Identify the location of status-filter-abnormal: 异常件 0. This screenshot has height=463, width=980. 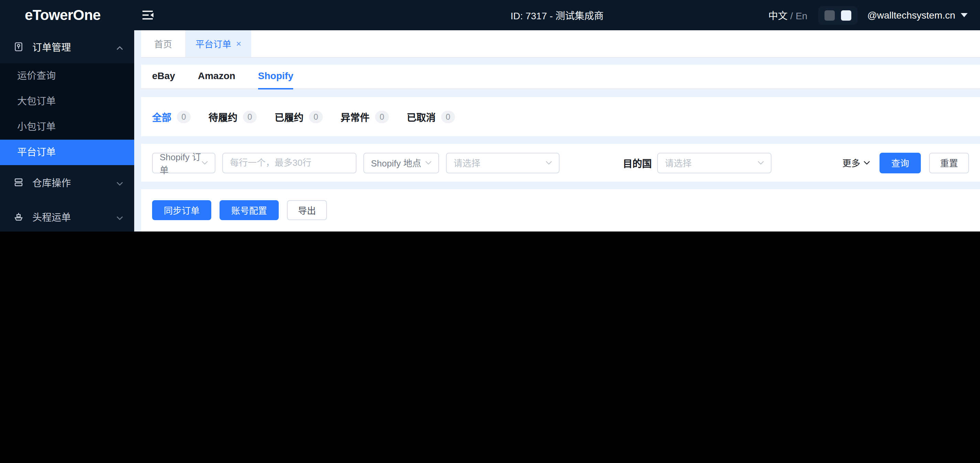
(364, 116).